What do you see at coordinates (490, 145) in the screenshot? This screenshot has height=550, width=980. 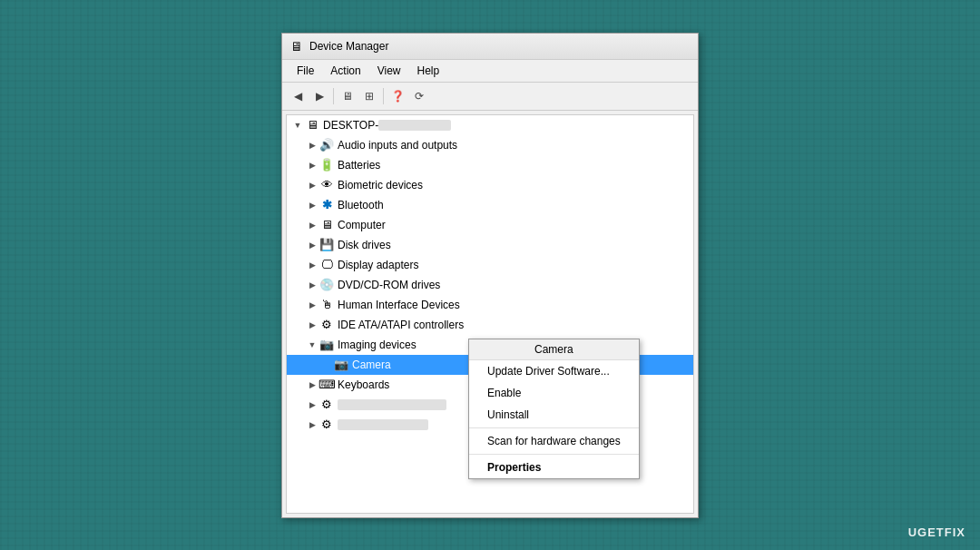 I see `tree-item-audio: 🔊 Audio inputs and outputs` at bounding box center [490, 145].